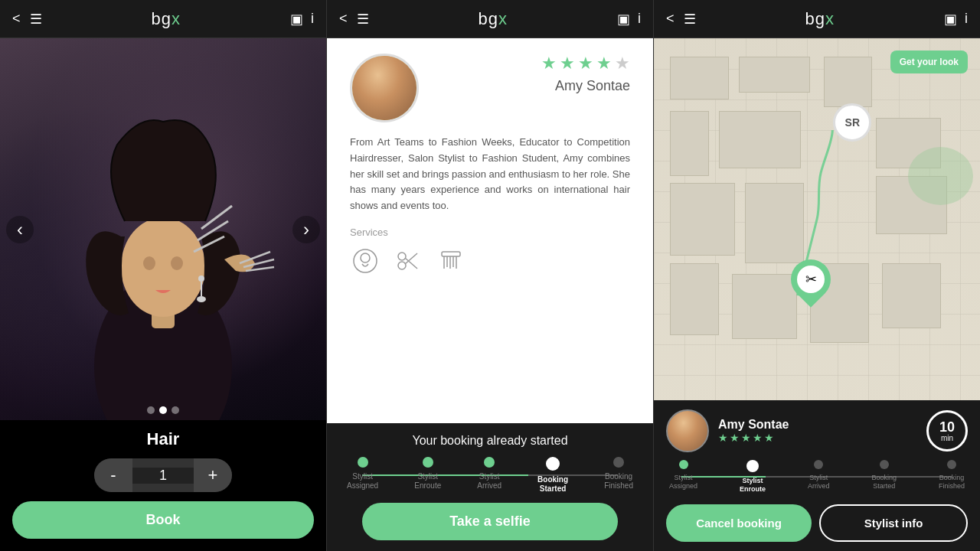 The height and width of the screenshot is (551, 980). Describe the element at coordinates (818, 465) in the screenshot. I see `t-dot-arrived` at that location.